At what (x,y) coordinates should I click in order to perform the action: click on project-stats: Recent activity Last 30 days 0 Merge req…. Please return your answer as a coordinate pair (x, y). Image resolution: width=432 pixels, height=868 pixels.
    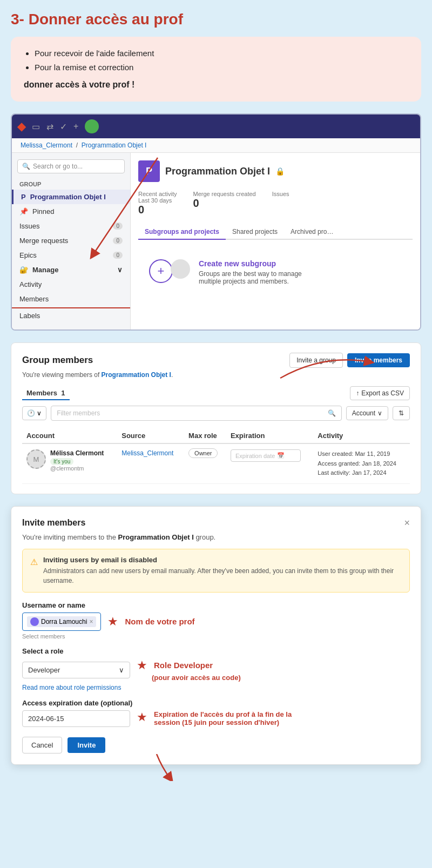
    Looking at the image, I should click on (275, 203).